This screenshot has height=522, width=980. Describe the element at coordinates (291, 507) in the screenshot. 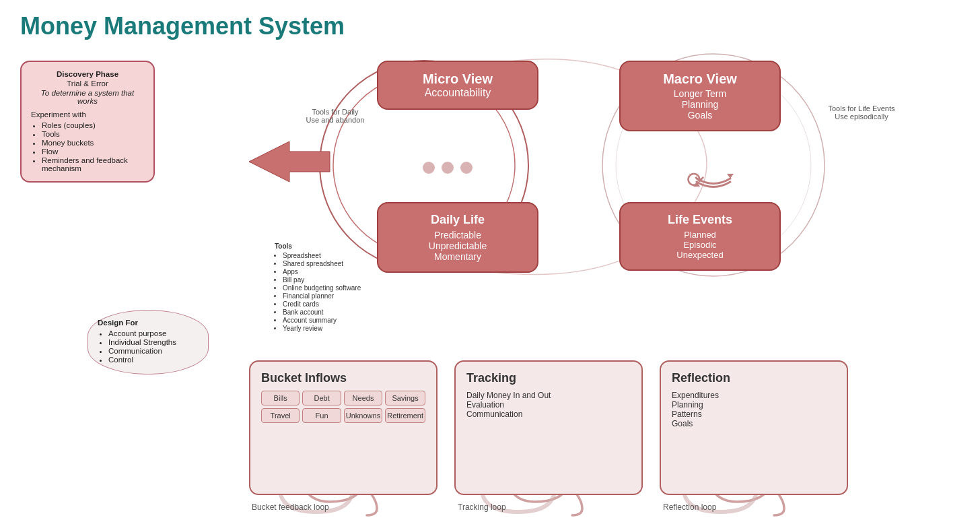

I see `bucket-loop-label: Bucket feedback loop` at that location.